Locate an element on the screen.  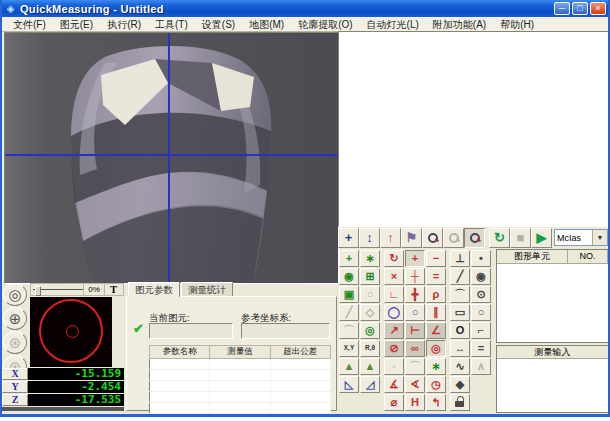
rectangle-tool-button: ▭ is located at coordinates (460, 312).